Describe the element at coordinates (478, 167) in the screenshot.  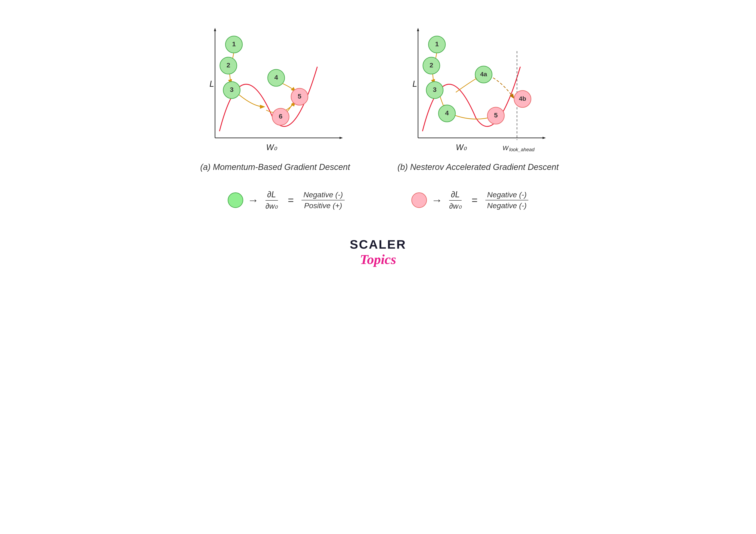
I see `right-diagram-title: (b) Nesterov Accelerated Gradient Descen…` at that location.